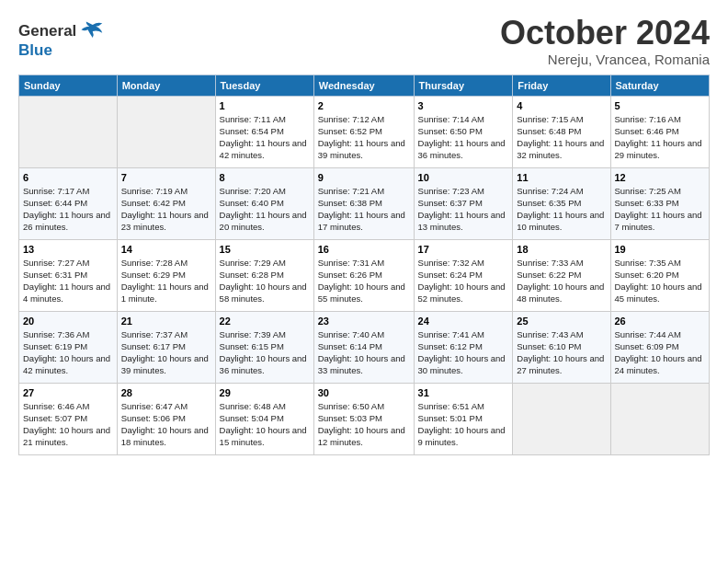 This screenshot has height=563, width=728. I want to click on weekday-header-friday: Friday, so click(562, 85).